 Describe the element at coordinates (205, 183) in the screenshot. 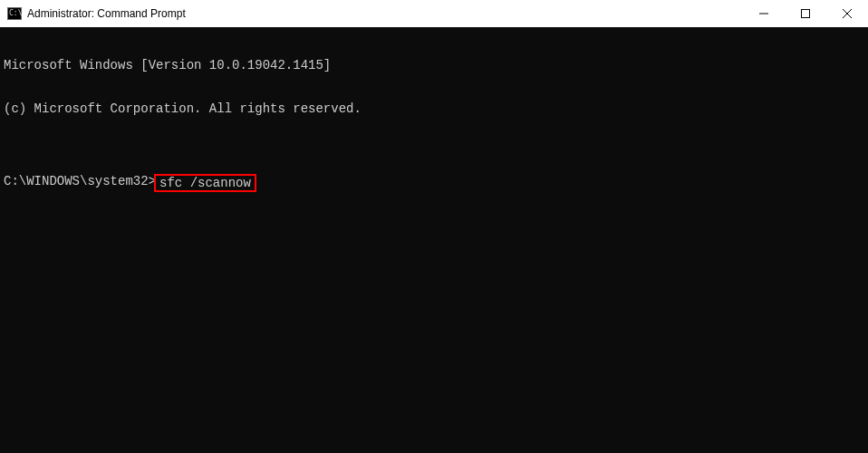

I see `command-text: sfc /scannow` at that location.